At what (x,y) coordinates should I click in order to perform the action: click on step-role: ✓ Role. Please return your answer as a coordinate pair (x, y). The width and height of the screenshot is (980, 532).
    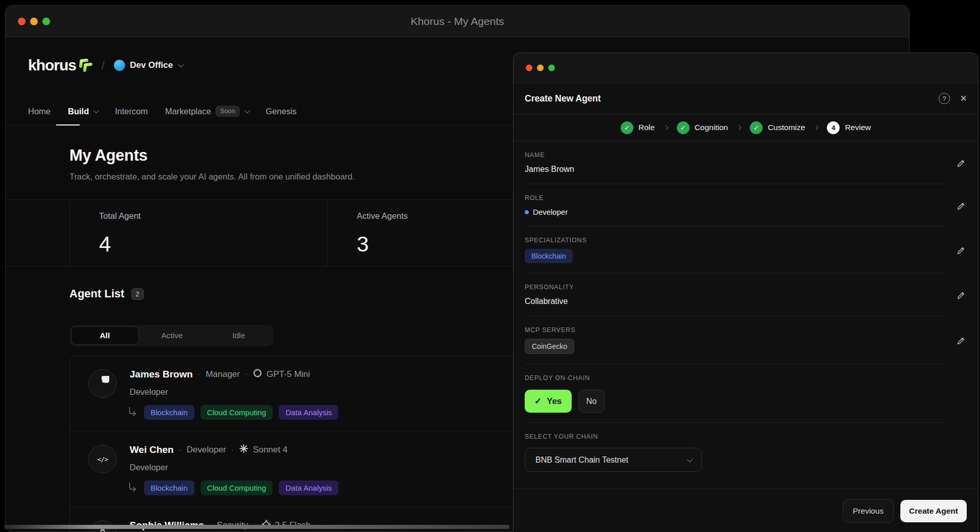
    Looking at the image, I should click on (638, 128).